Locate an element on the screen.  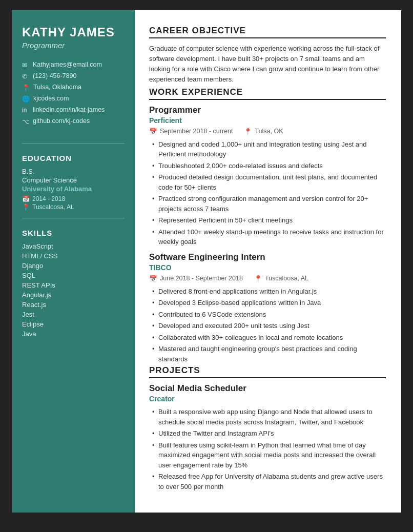
contact-phone: ✆ (123) 456-7890 is located at coordinates (73, 76).